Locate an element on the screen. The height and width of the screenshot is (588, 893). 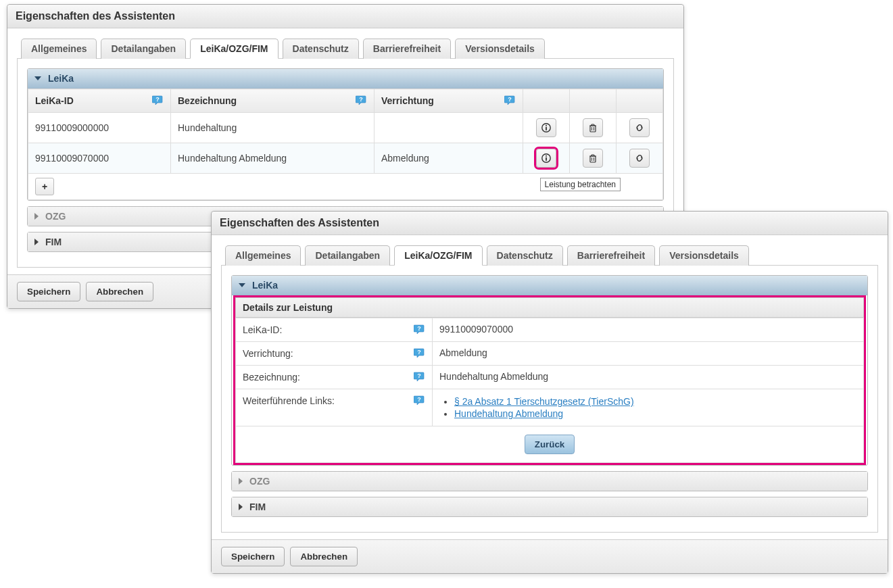
value-verrichtung: Abmeldung is located at coordinates (648, 354).